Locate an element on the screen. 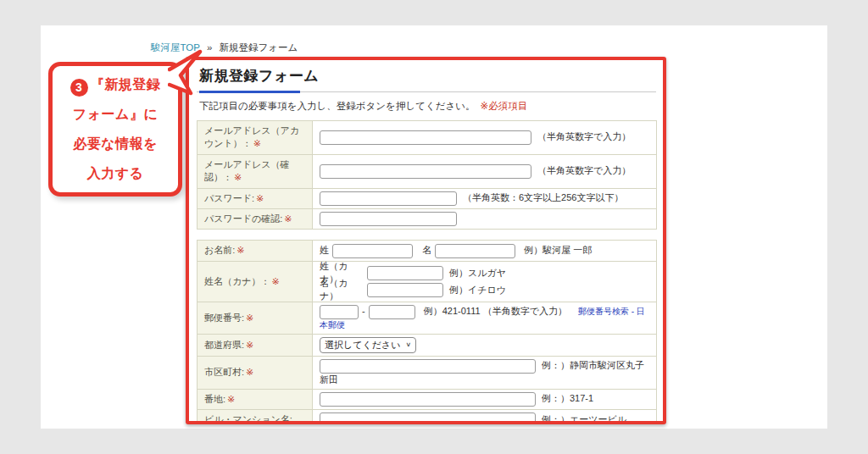  callout-line-1: 3『新規登録 is located at coordinates (115, 85).